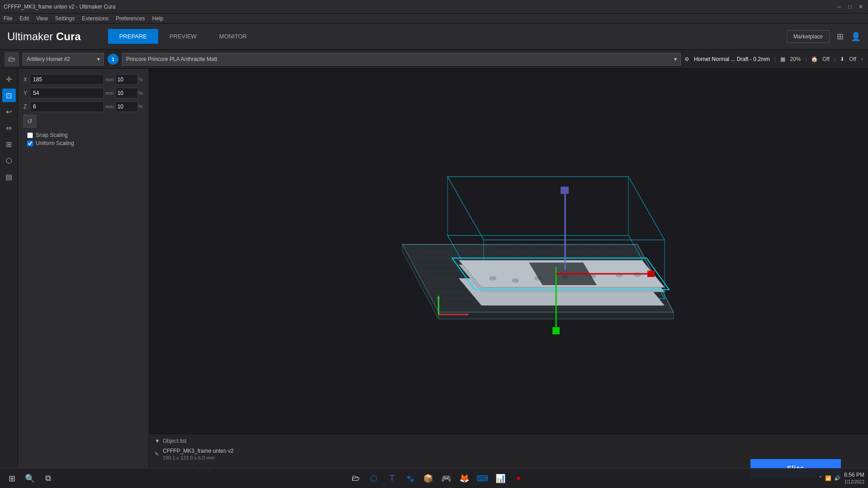 Image resolution: width=868 pixels, height=488 pixels. What do you see at coordinates (84, 278) in the screenshot?
I see `left-panel: X mm % Y mm % Z mm %` at bounding box center [84, 278].